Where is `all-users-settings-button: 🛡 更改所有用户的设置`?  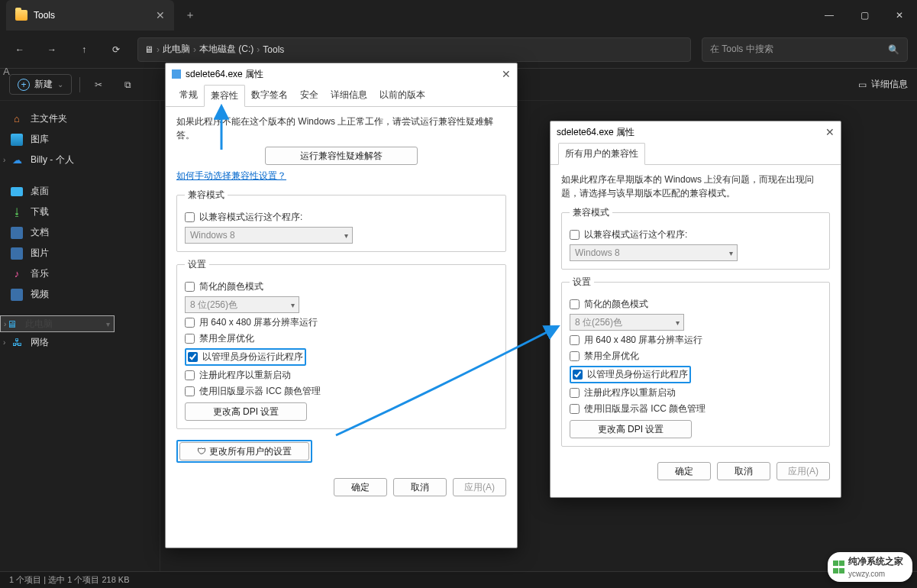 all-users-settings-button: 🛡 更改所有用户的设置 is located at coordinates (244, 451).